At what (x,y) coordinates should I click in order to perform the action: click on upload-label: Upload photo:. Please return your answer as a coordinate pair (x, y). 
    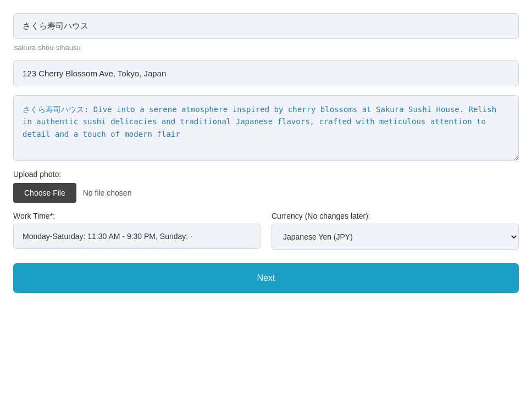
    Looking at the image, I should click on (266, 174).